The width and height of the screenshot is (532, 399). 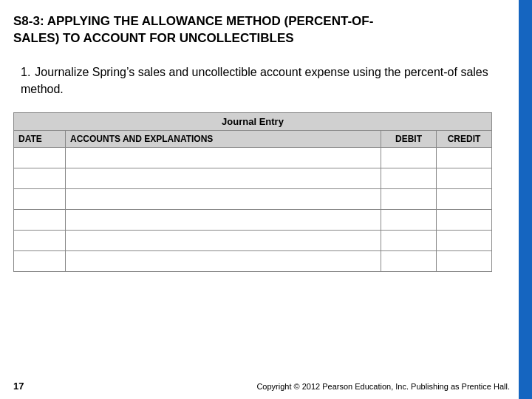 I want to click on blue-sidebar, so click(x=525, y=200).